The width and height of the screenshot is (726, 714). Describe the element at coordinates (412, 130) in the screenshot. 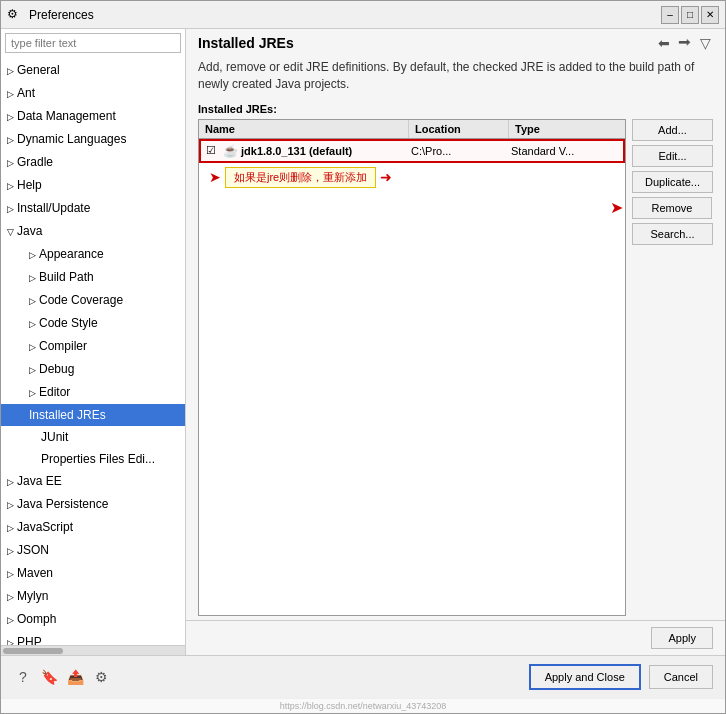

I see `table-header: Name Location Type` at that location.